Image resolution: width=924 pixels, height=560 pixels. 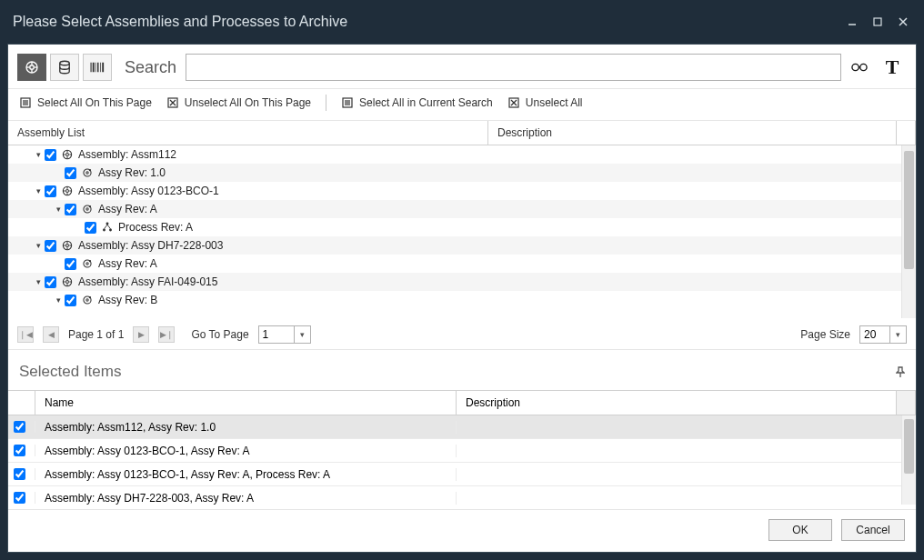 I want to click on barcode-filter-button, so click(x=97, y=67).